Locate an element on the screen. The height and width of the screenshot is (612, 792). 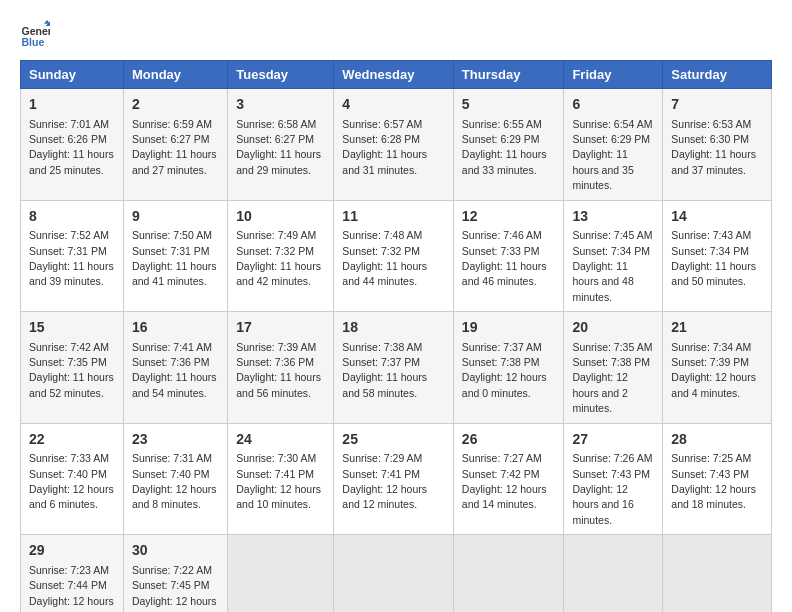
day-info: Sunrise: 7:52 AMSunset: 7:31 PMDaylight:… is located at coordinates (72, 258).